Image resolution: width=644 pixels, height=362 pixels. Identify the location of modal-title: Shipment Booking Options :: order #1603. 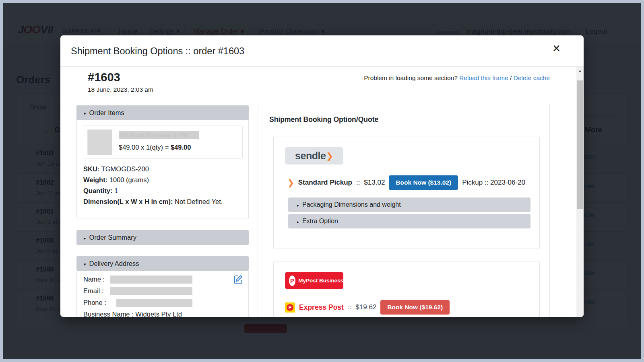
(158, 51).